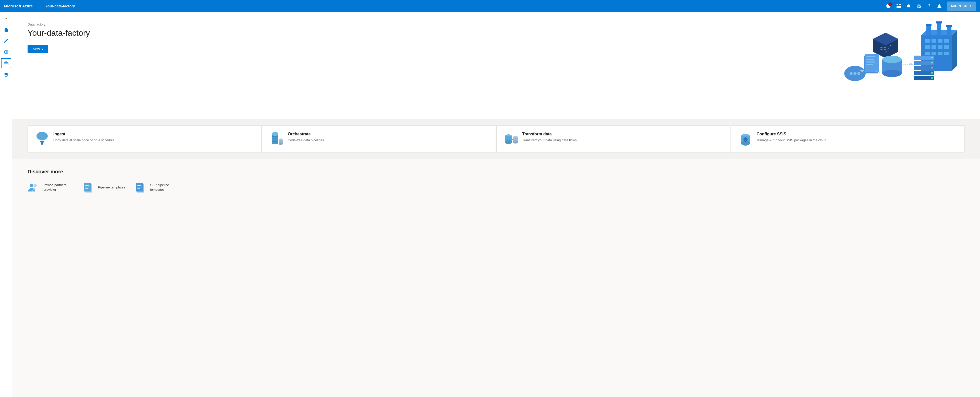 This screenshot has width=980, height=397. Describe the element at coordinates (112, 187) in the screenshot. I see `pipeline-templates-label: Pipeline templates` at that location.